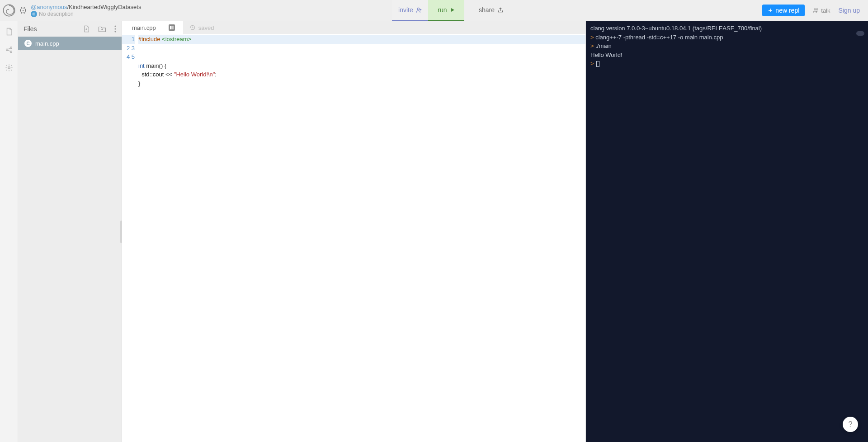 This screenshot has width=868, height=442. I want to click on repl-owner-link: @anonymous, so click(49, 7).